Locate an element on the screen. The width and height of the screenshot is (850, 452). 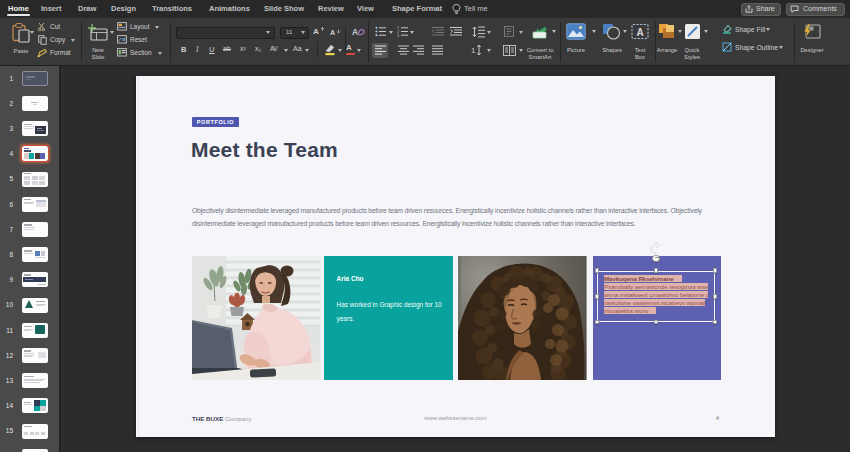
svg-text: A is located at coordinates (640, 32).